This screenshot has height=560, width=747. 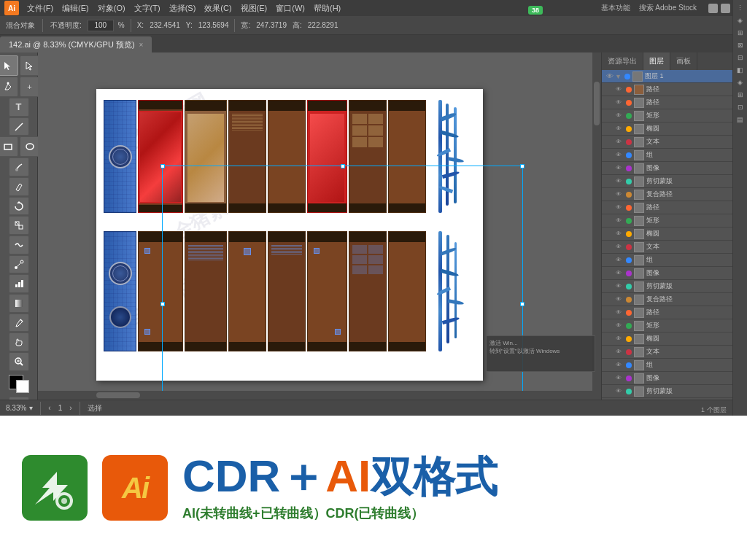 What do you see at coordinates (740, 70) in the screenshot?
I see `frs-btn-6: ◧` at bounding box center [740, 70].